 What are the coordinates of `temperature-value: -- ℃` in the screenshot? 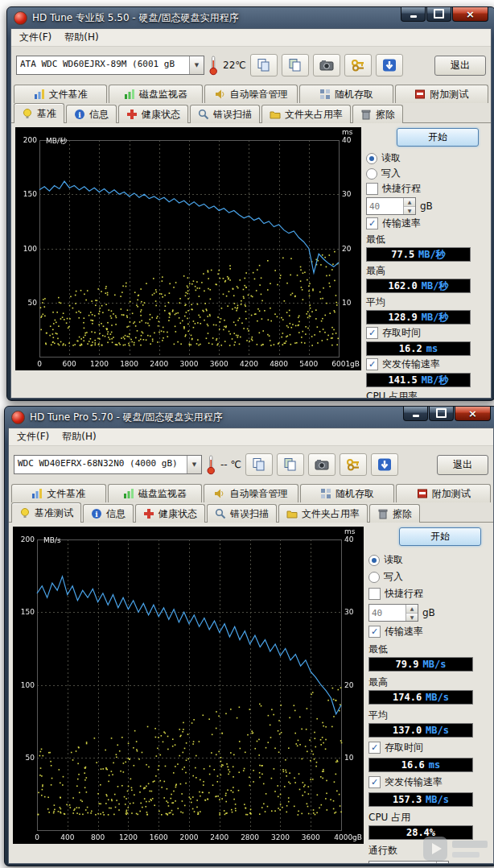 It's located at (231, 465).